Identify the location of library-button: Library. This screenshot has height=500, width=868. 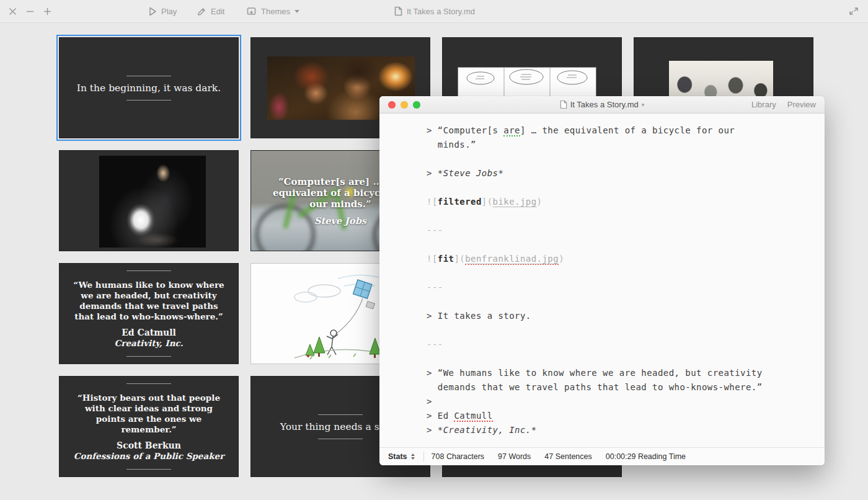
(764, 104).